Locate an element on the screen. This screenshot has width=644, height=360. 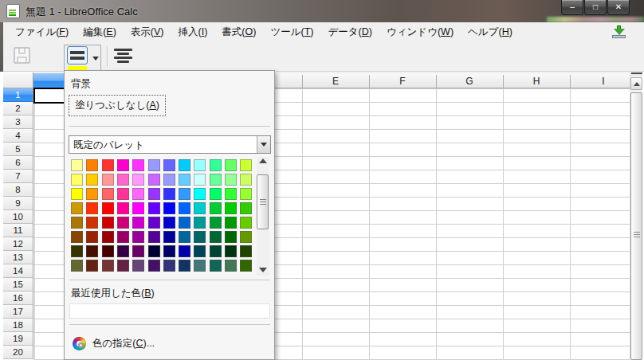
palette-scrollbar-thumb is located at coordinates (263, 202).